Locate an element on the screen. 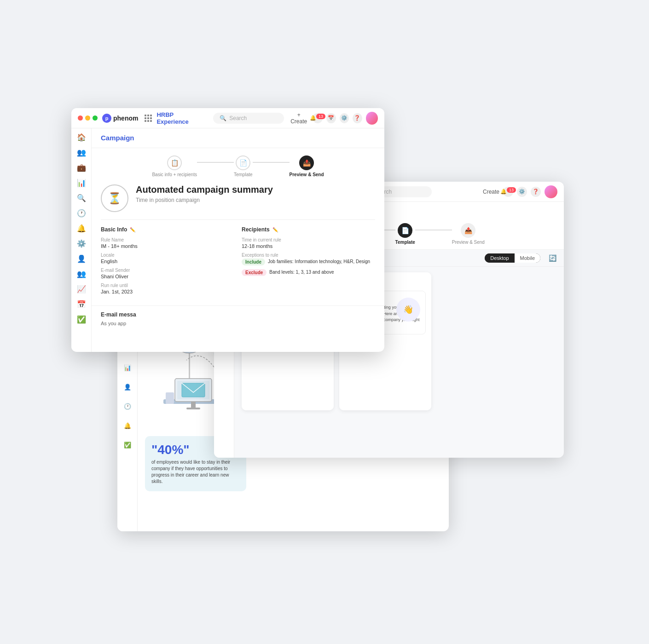 Image resolution: width=649 pixels, height=644 pixels. basic-info-edit-icon: ✏️ is located at coordinates (133, 230).